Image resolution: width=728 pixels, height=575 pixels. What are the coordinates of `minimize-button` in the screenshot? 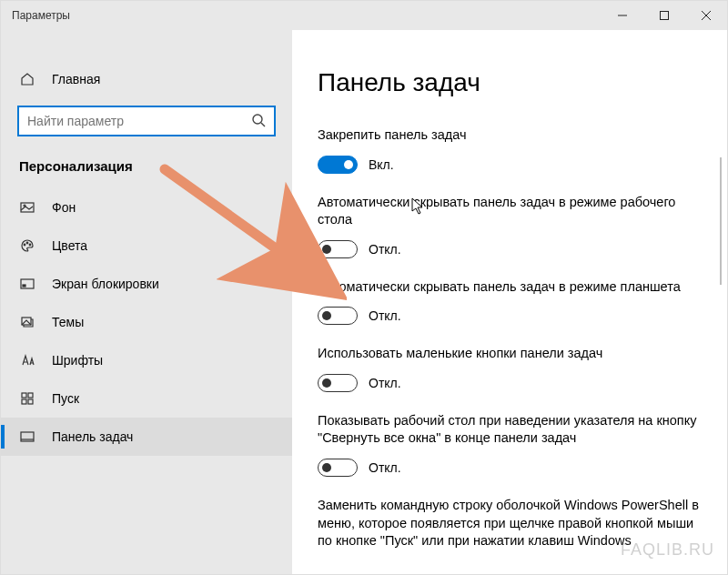 It's located at (622, 15).